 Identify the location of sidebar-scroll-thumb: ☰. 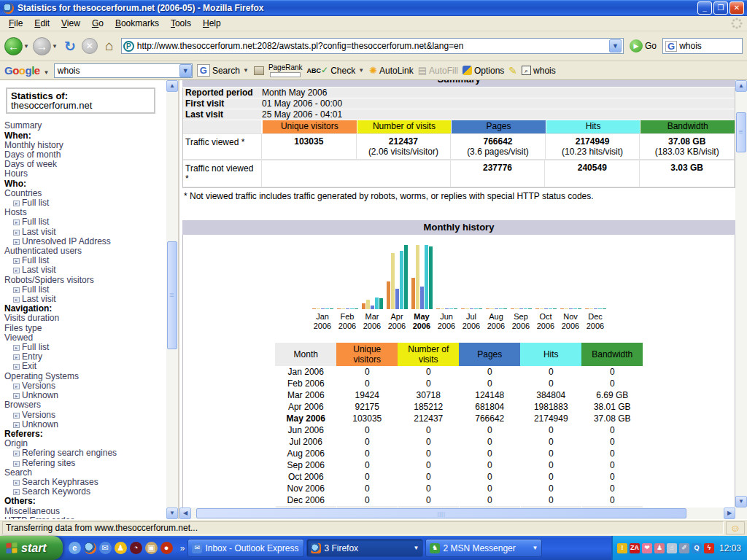
(172, 295).